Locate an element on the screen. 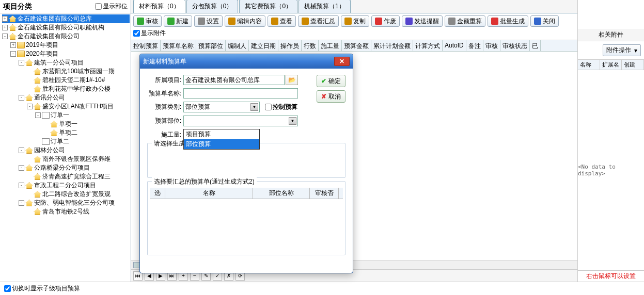 This screenshot has width=644, height=295. tree-node: -安防、弱电智能化三分公司项 is located at coordinates (66, 203).